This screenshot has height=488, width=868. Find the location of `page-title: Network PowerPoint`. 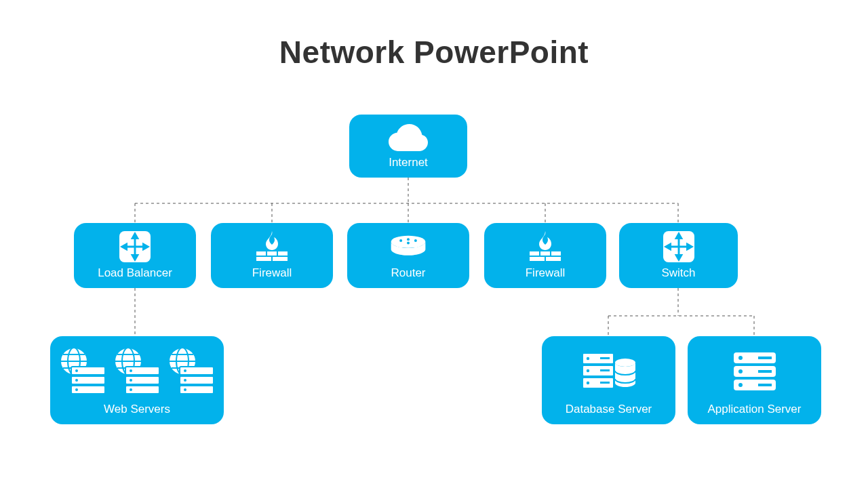

page-title: Network PowerPoint is located at coordinates (434, 52).